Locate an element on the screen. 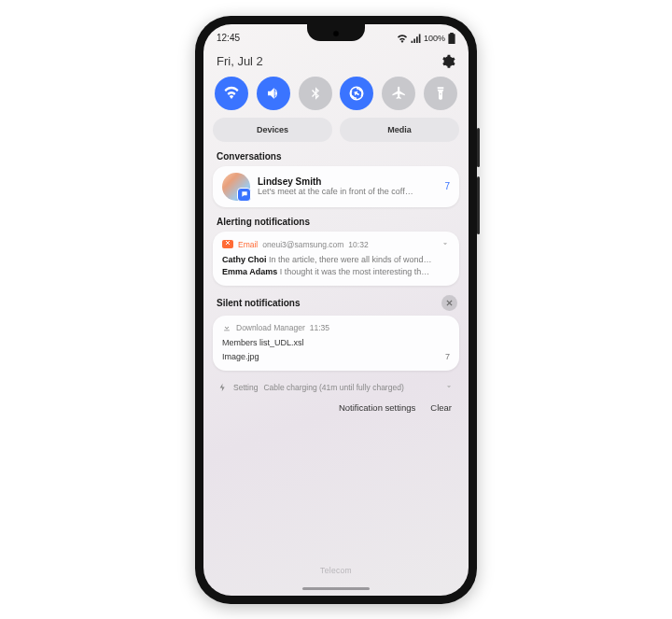 The height and width of the screenshot is (619, 672). settings-button is located at coordinates (448, 62).